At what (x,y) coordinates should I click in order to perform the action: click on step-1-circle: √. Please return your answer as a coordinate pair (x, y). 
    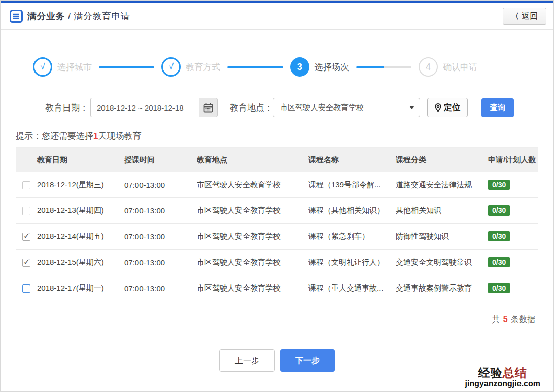
    Looking at the image, I should click on (43, 67).